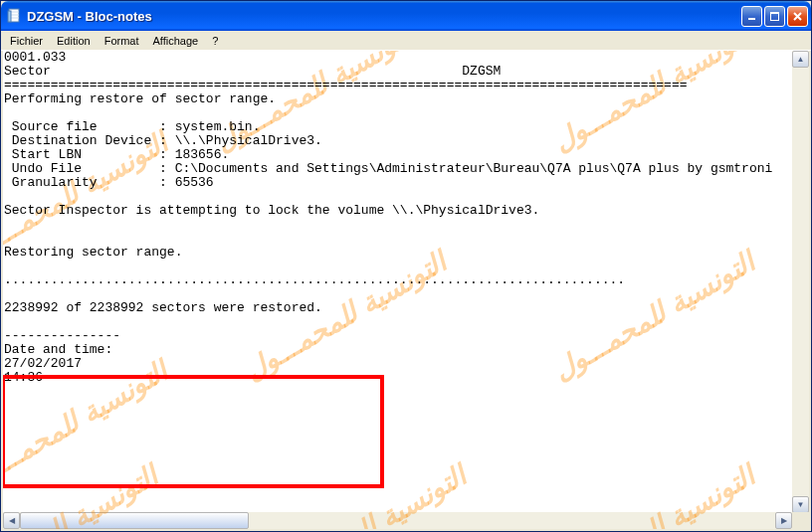  Describe the element at coordinates (800, 521) in the screenshot. I see `scrollbar-corner` at that location.